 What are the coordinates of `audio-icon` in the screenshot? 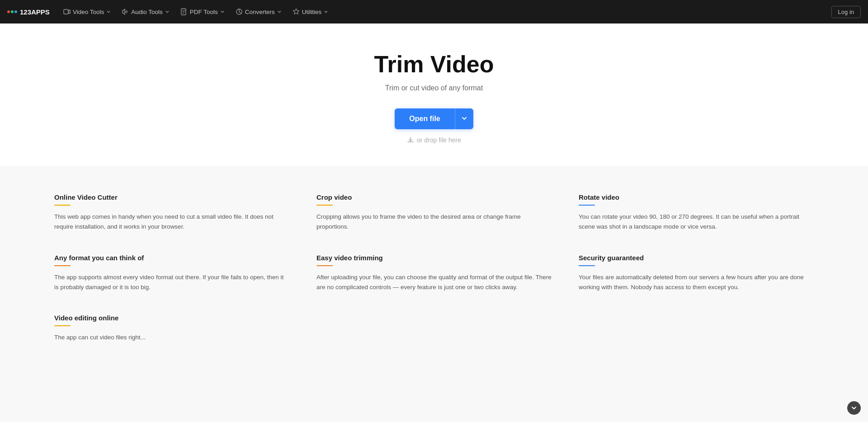 It's located at (125, 12).